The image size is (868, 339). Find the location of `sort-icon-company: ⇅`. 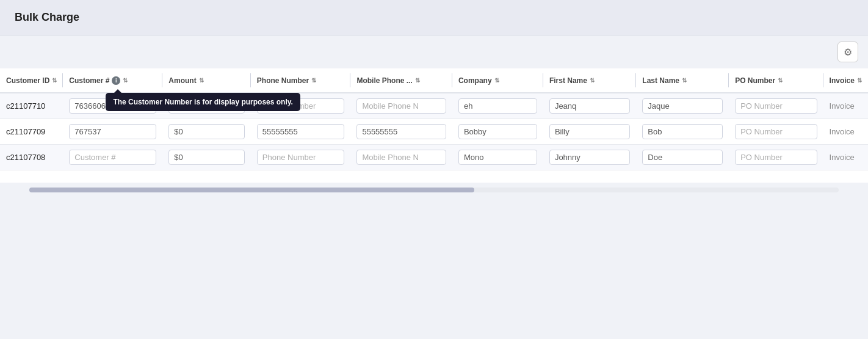

sort-icon-company: ⇅ is located at coordinates (497, 81).